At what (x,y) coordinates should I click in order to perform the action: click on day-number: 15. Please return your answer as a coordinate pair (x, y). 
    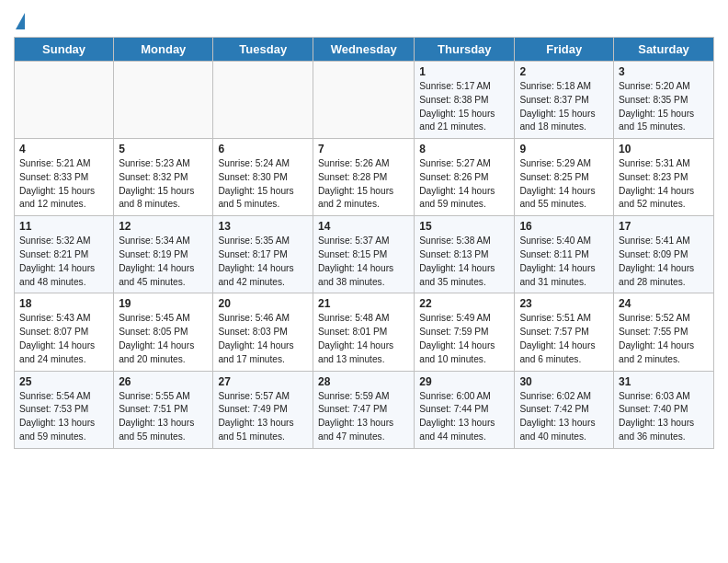
    Looking at the image, I should click on (464, 226).